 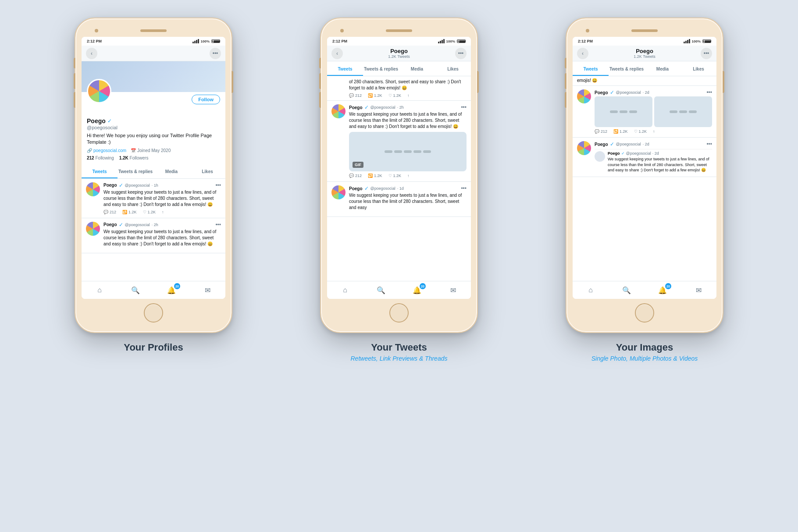 What do you see at coordinates (453, 290) in the screenshot?
I see `mail-nav-1: ✉` at bounding box center [453, 290].